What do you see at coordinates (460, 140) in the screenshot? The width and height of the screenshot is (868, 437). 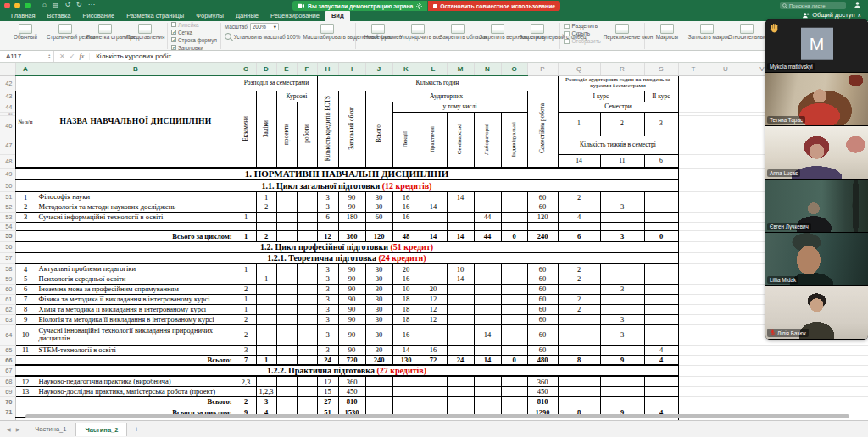 I see `header-seminars: Семінарські` at bounding box center [460, 140].